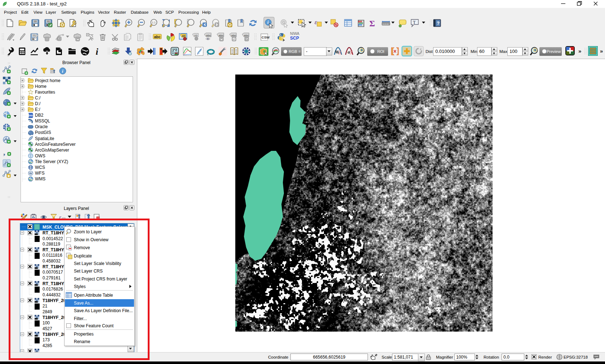 This screenshot has height=364, width=605. I want to click on svg-text: SCP, so click(295, 38).